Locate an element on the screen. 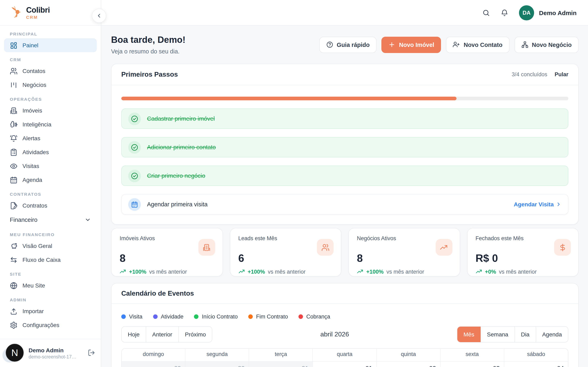 This screenshot has height=367, width=588. piggy-bank-icon is located at coordinates (14, 246).